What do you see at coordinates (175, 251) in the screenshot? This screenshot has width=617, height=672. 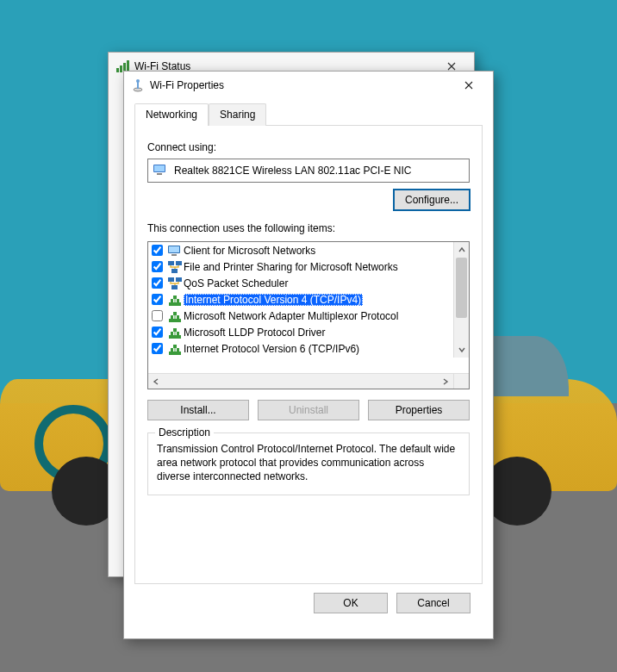 I see `client-icon` at bounding box center [175, 251].